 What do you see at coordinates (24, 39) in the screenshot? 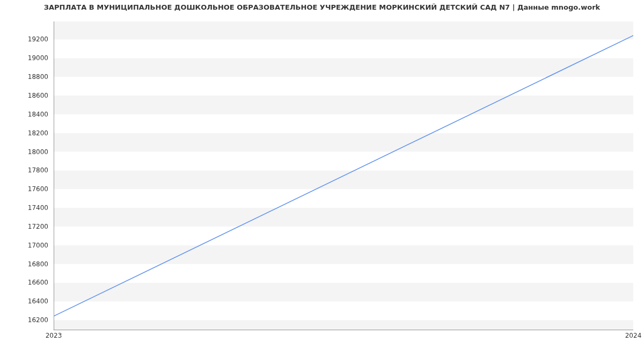
I see `y-tick-label: 19200` at bounding box center [24, 39].